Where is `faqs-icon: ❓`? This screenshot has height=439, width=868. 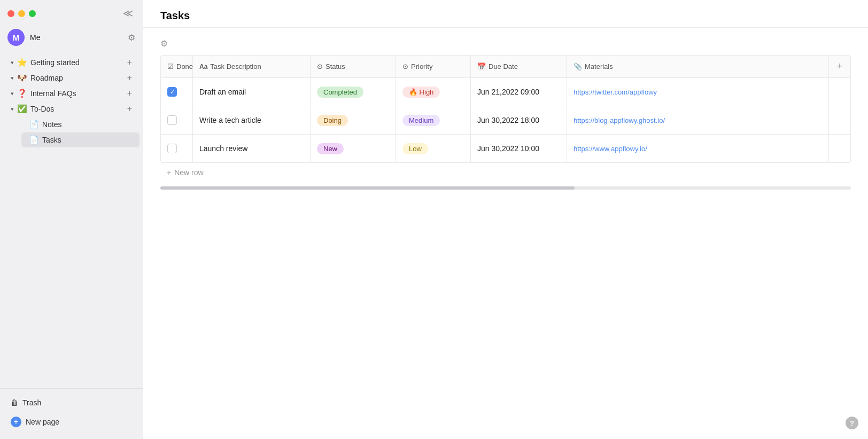
faqs-icon: ❓ is located at coordinates (22, 93).